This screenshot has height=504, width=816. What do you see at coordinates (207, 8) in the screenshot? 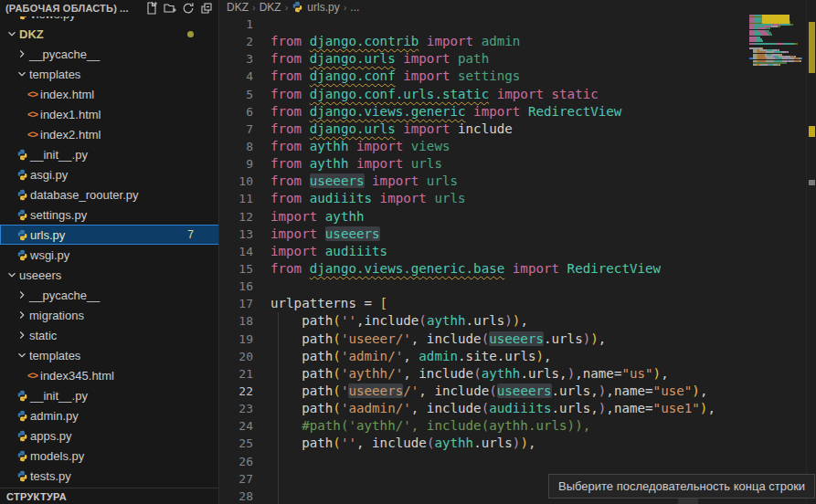
I see `collapse-all-icon` at bounding box center [207, 8].